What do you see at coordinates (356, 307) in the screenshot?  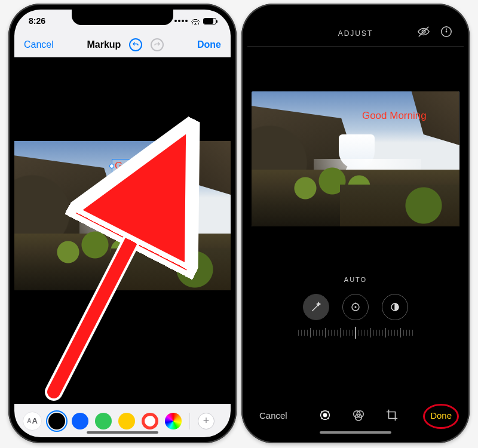 I see `adjust-dials` at bounding box center [356, 307].